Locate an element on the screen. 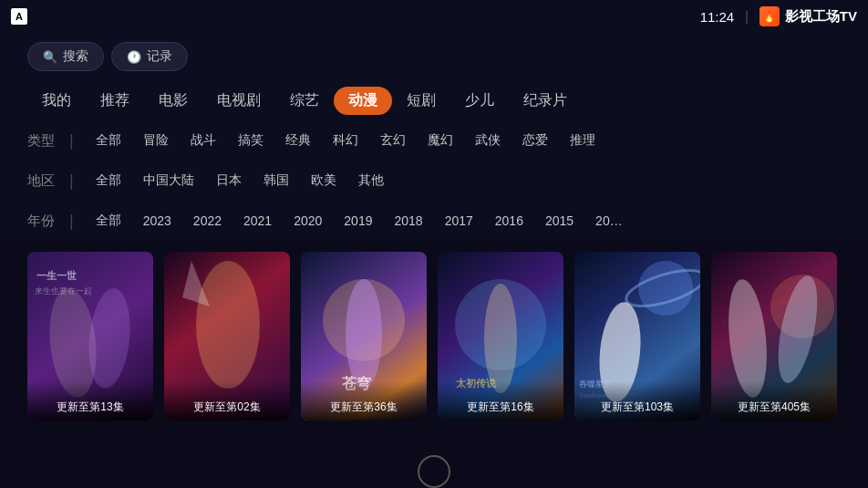  year-cat-item: 2016 is located at coordinates (509, 221).